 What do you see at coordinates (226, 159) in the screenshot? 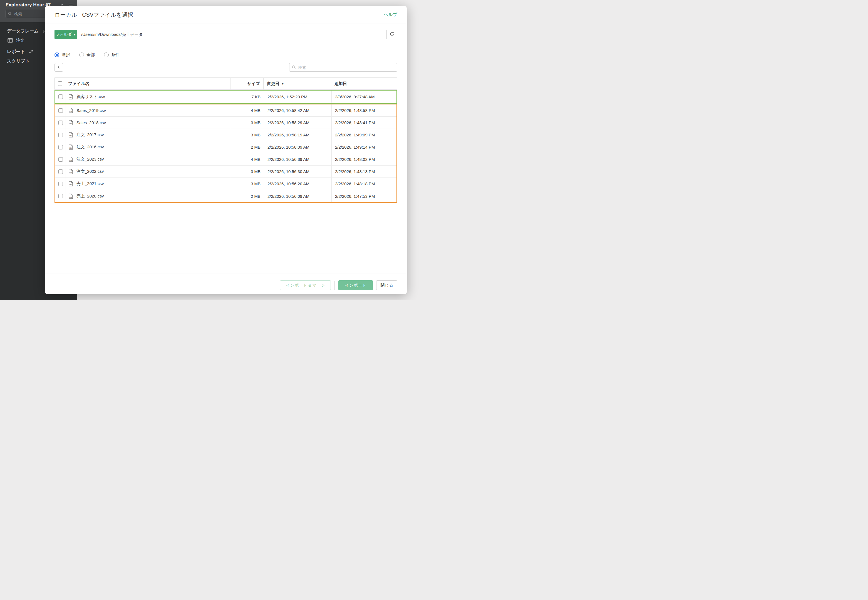
I see `table-row: CSV注文_2023.csv 4 MB 2/2/2026, 10:56:39 A…` at bounding box center [226, 159].